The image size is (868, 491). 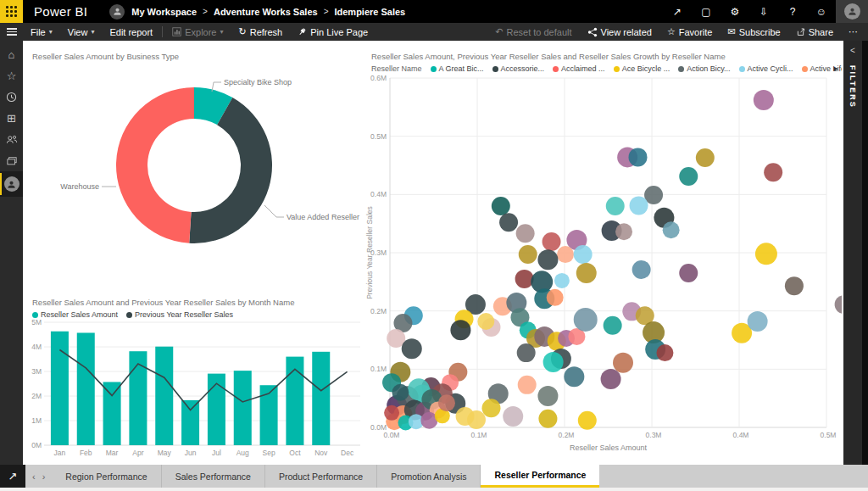 I want to click on feedback-icon: ☺, so click(x=821, y=12).